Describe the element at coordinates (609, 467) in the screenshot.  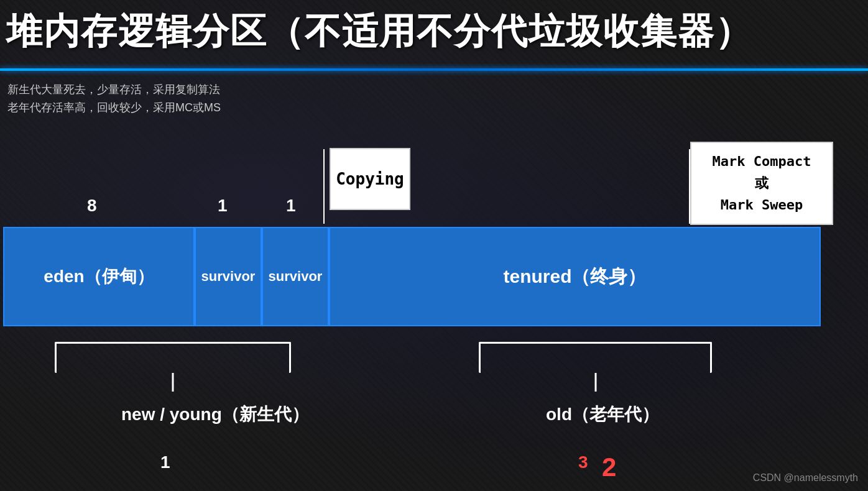
I see `bottom-old-ratio-2: 2` at that location.